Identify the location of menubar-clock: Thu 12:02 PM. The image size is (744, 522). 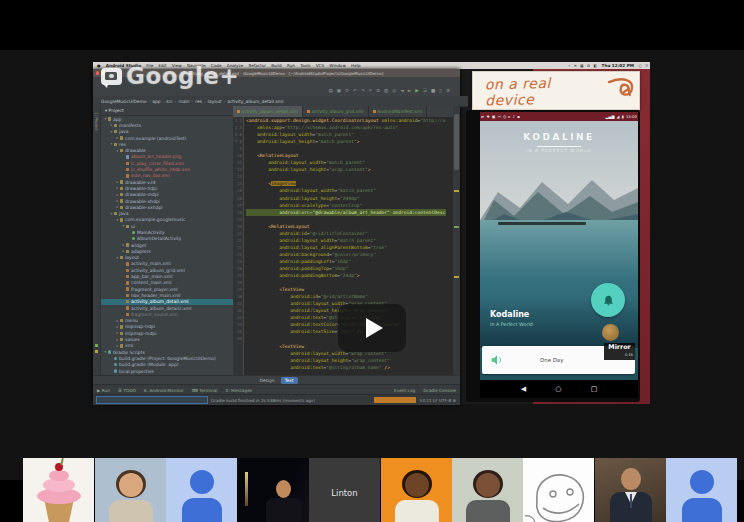
(618, 66).